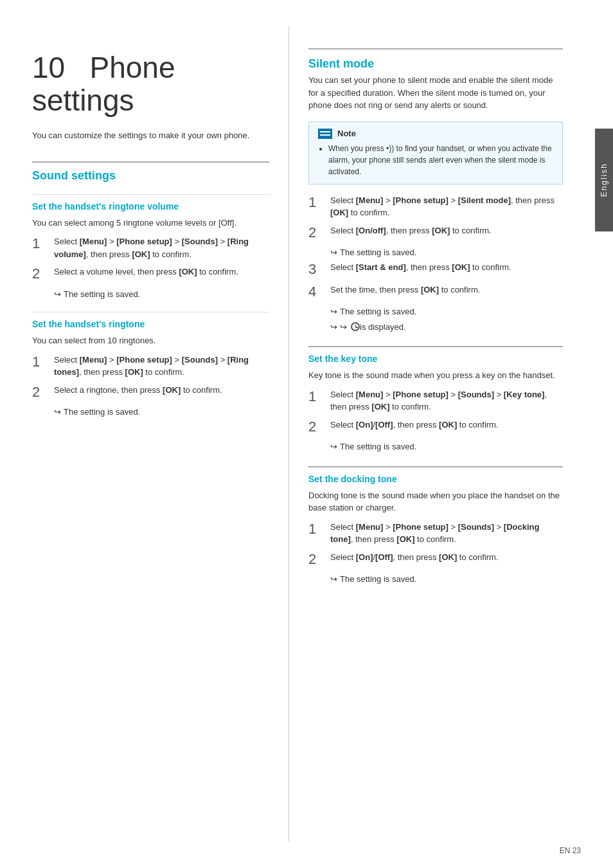 This screenshot has height=868, width=613. Describe the element at coordinates (150, 320) in the screenshot. I see `ringtone-heading: Set the handset's ringtone` at that location.